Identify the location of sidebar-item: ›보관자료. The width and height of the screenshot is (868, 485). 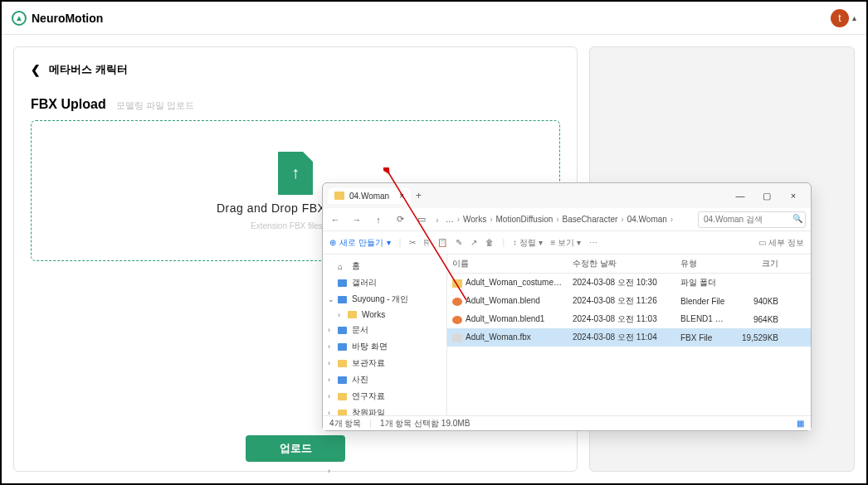
(385, 363).